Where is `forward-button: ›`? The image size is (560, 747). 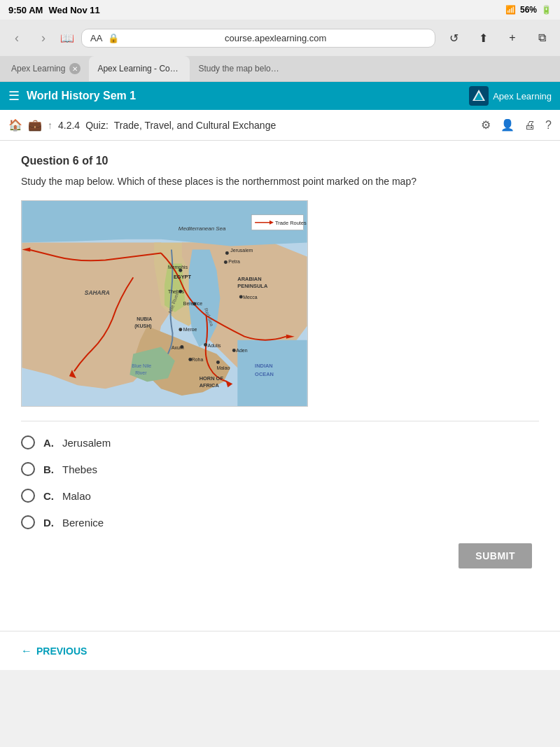 forward-button: › is located at coordinates (43, 38).